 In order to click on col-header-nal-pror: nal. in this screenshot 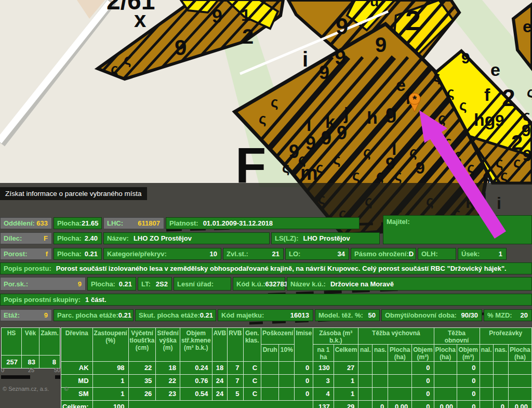, I will do `click(486, 353)`.